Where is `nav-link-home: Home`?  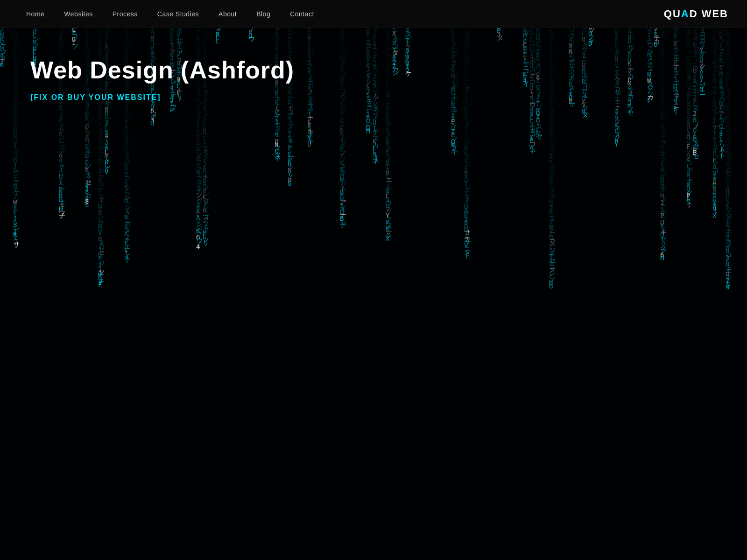
nav-link-home: Home is located at coordinates (35, 14).